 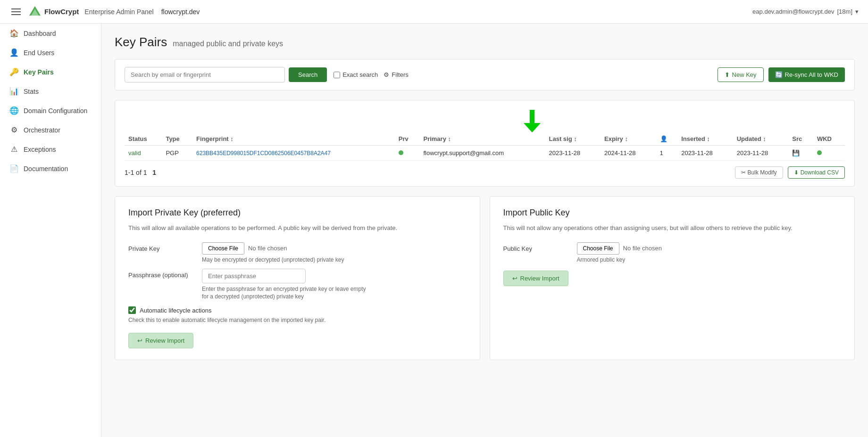 I want to click on download-icon: ⬇, so click(x=796, y=173).